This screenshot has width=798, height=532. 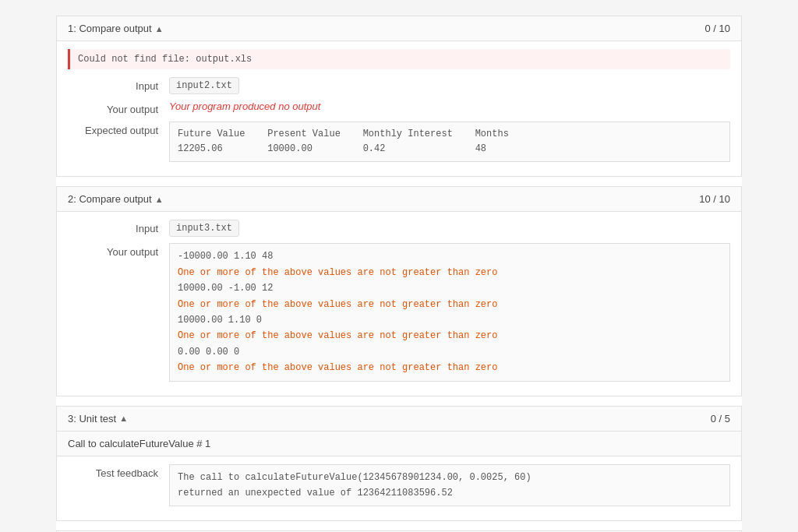 What do you see at coordinates (98, 419) in the screenshot?
I see `section-3-title: 3: Unit test ▲` at bounding box center [98, 419].